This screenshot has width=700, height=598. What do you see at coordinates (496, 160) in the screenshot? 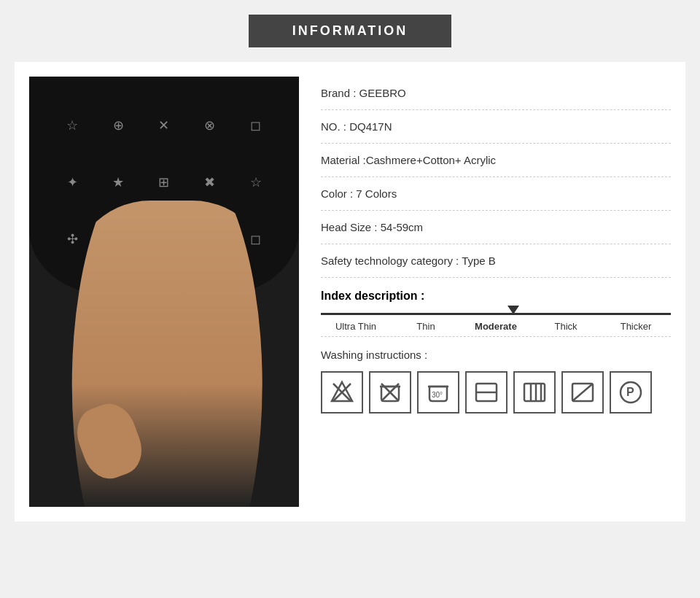
I see `material-row: Material :Cashmere+Cotton+ Acrylic` at bounding box center [496, 160].